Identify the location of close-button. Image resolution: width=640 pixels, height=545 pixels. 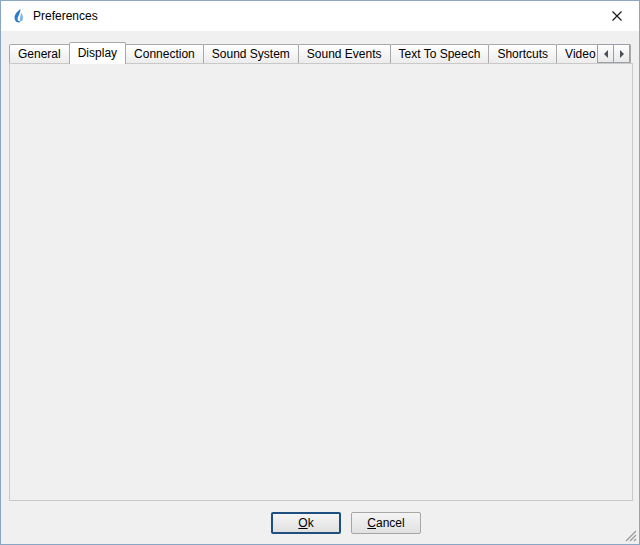
(616, 16).